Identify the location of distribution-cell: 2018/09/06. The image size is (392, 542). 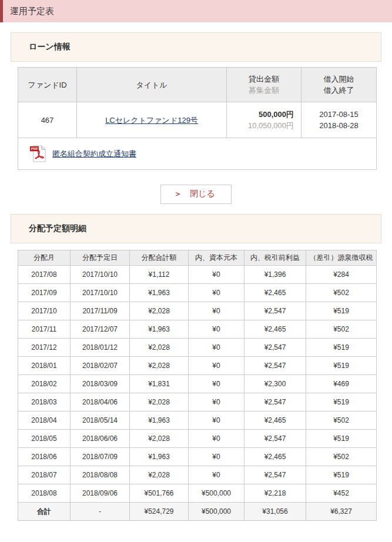
(100, 494).